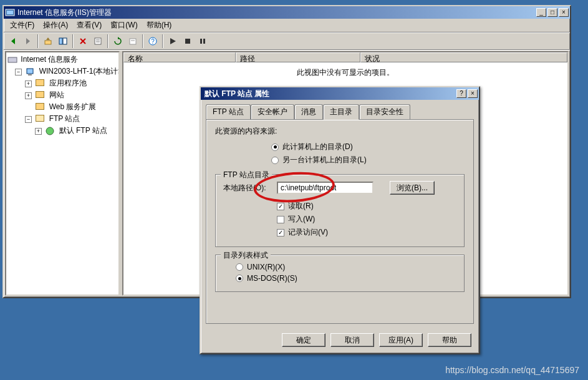  I want to click on up-button, so click(48, 41).